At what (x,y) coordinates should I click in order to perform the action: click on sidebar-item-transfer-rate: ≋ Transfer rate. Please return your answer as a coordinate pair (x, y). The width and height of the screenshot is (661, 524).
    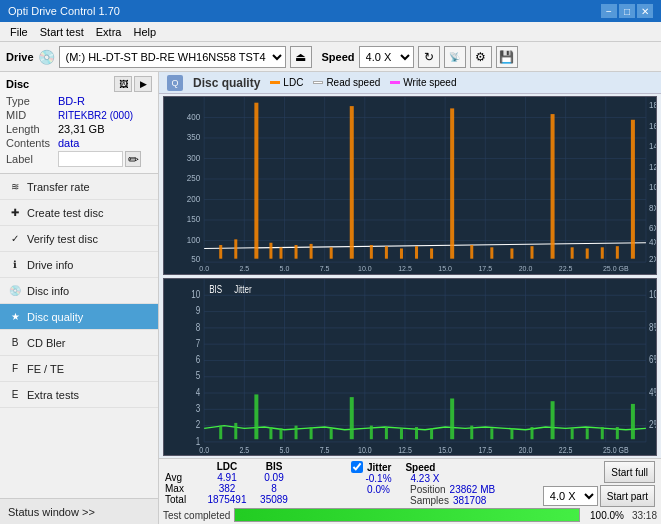
    Looking at the image, I should click on (79, 187).